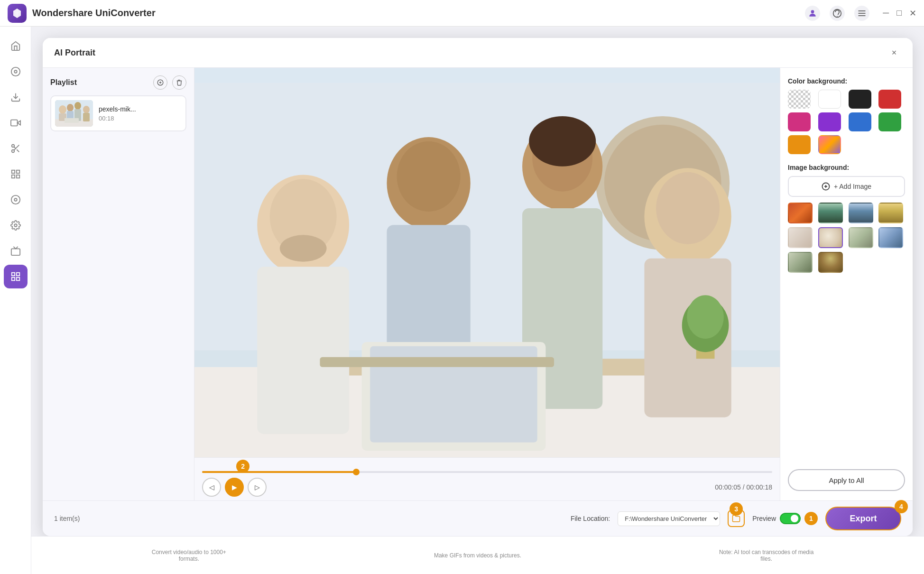  What do you see at coordinates (913, 13) in the screenshot?
I see `window-close-button: ✕` at bounding box center [913, 13].